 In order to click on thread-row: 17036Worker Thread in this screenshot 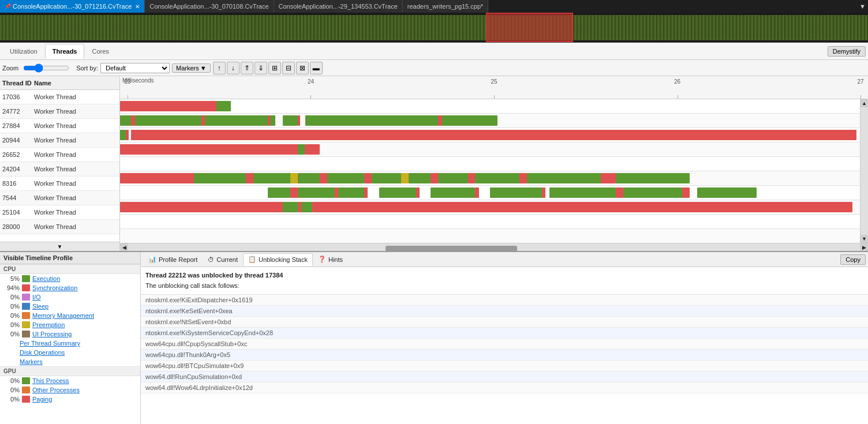, I will do `click(60, 97)`.